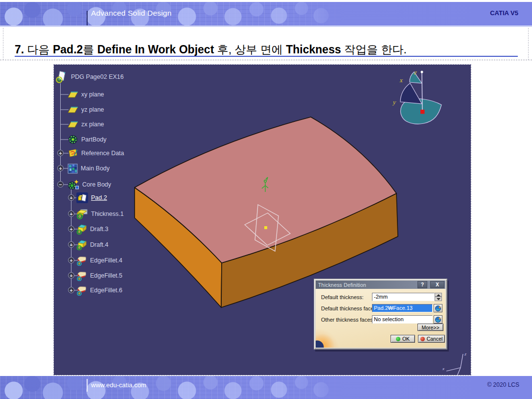 This screenshot has height=399, width=532. I want to click on main-body-icon, so click(72, 168).